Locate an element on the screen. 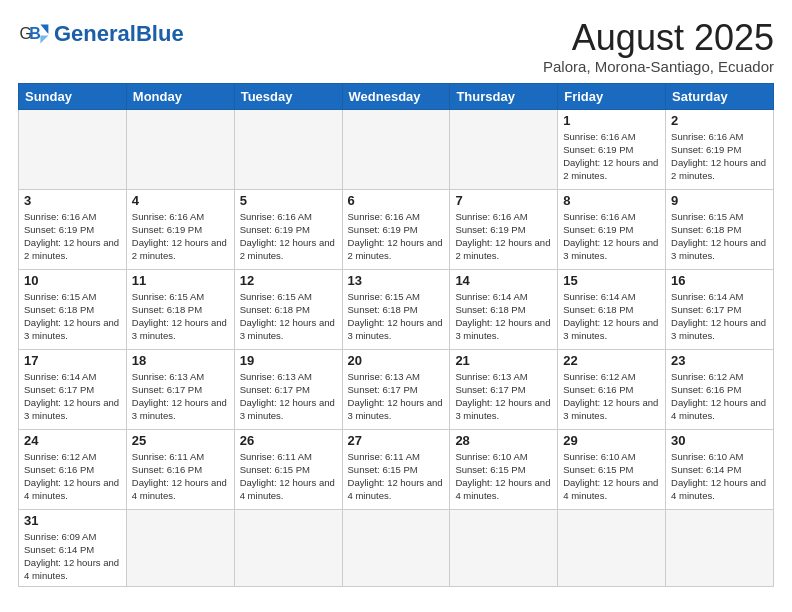 The height and width of the screenshot is (612, 792). day-number: 9 is located at coordinates (720, 200).